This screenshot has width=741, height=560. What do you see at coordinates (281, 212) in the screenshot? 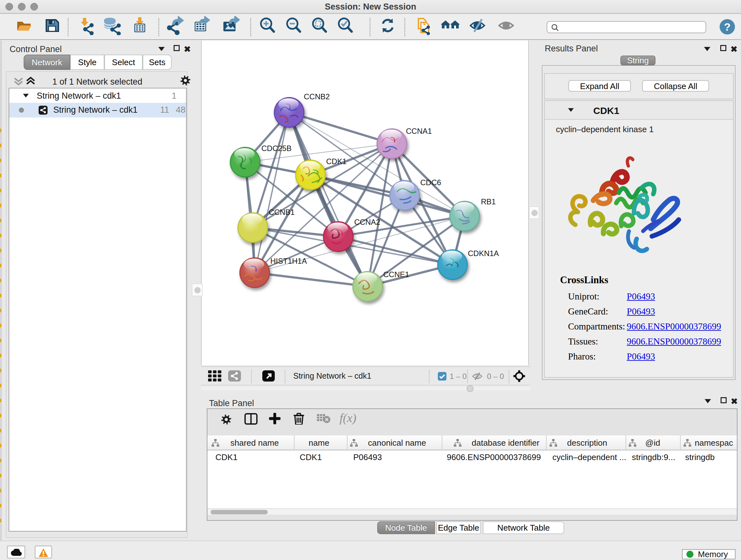
I see `svg-text: CCNB1` at bounding box center [281, 212].